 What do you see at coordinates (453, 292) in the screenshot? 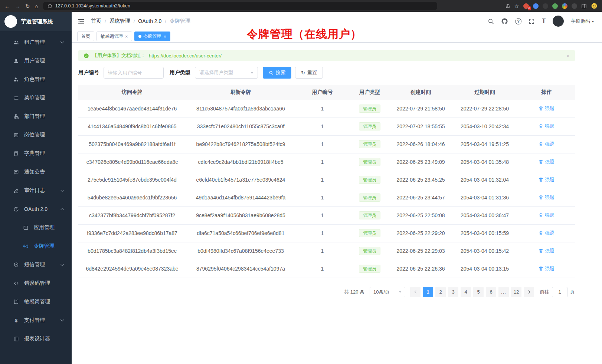
I see `page-button: 3` at bounding box center [453, 292].